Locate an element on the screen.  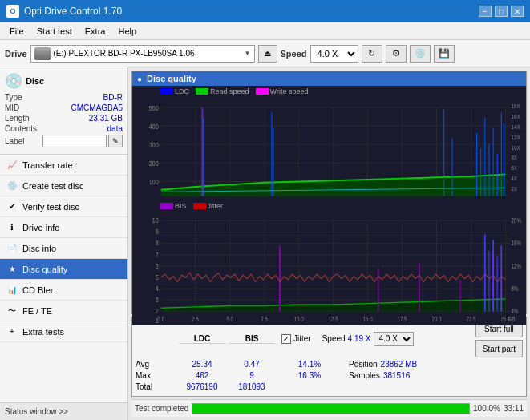
menu-extra: Extra is located at coordinates (95, 31).